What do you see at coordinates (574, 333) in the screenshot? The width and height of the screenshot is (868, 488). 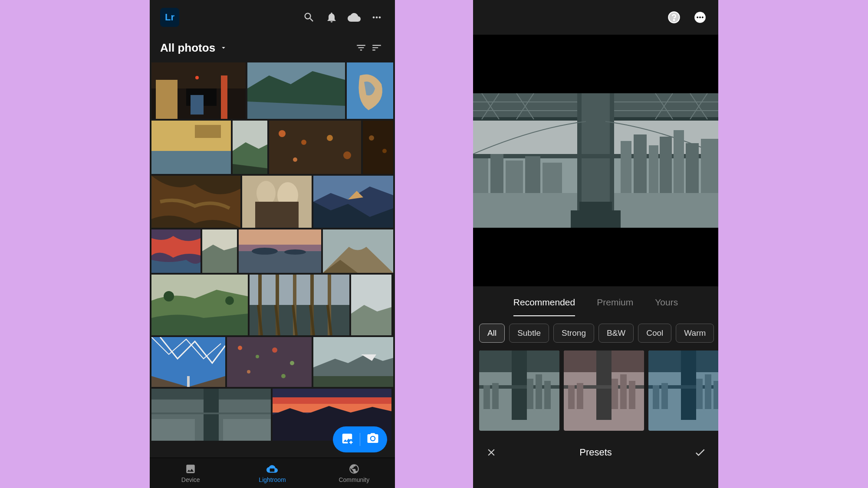 I see `chip-strong: Strong` at bounding box center [574, 333].